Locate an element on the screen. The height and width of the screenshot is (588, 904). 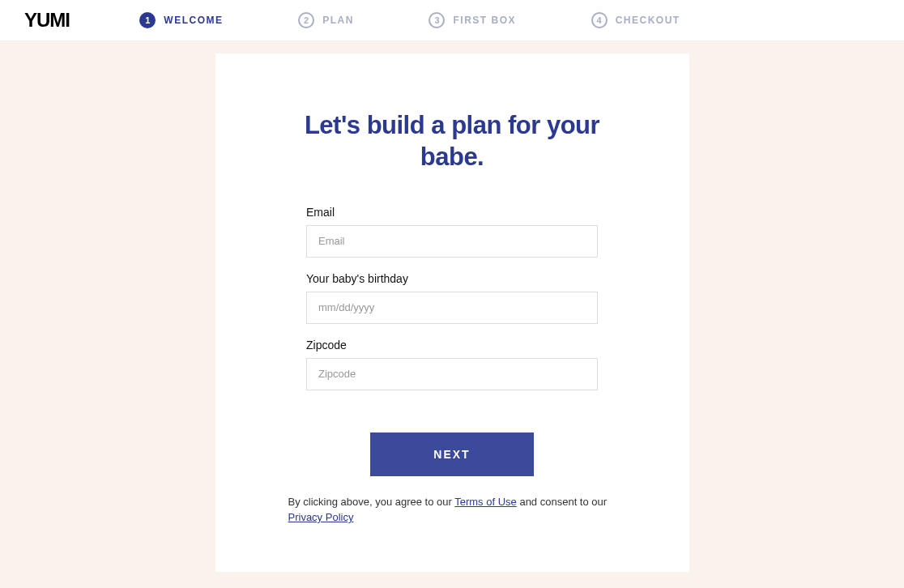
birthday-field-group: Your baby's birthday is located at coordinates (452, 298).